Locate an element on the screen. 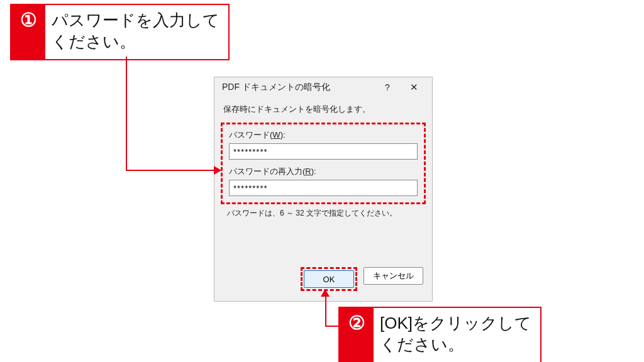 This screenshot has width=644, height=362. callout-1-text: パスワードを入力して ください。 is located at coordinates (137, 32).